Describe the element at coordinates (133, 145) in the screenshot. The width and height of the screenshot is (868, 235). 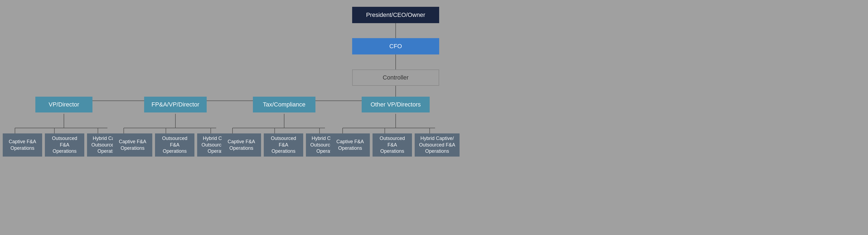
I see `bottom-label-3: Captive F&A Operations` at that location.